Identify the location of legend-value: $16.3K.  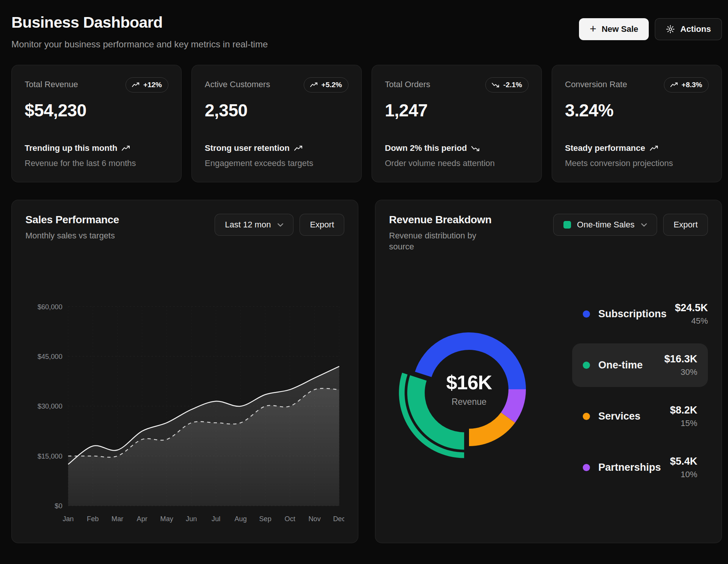
(681, 359).